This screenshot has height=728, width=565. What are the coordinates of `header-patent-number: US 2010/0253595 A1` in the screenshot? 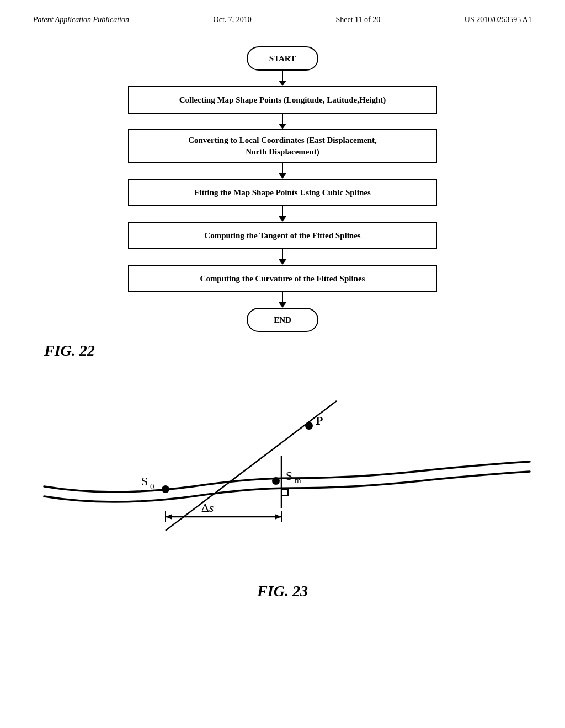 It's located at (498, 20).